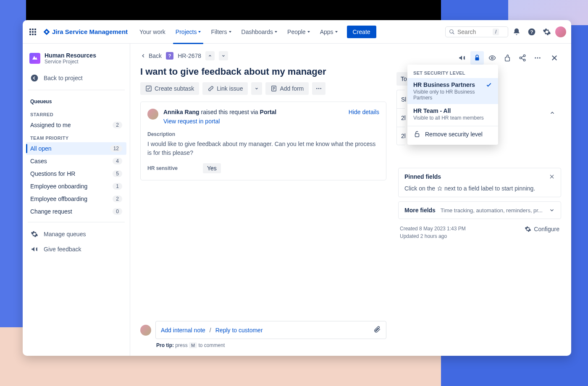 This screenshot has width=588, height=386. What do you see at coordinates (225, 89) in the screenshot?
I see `link-issue-button: Link issue` at bounding box center [225, 89].